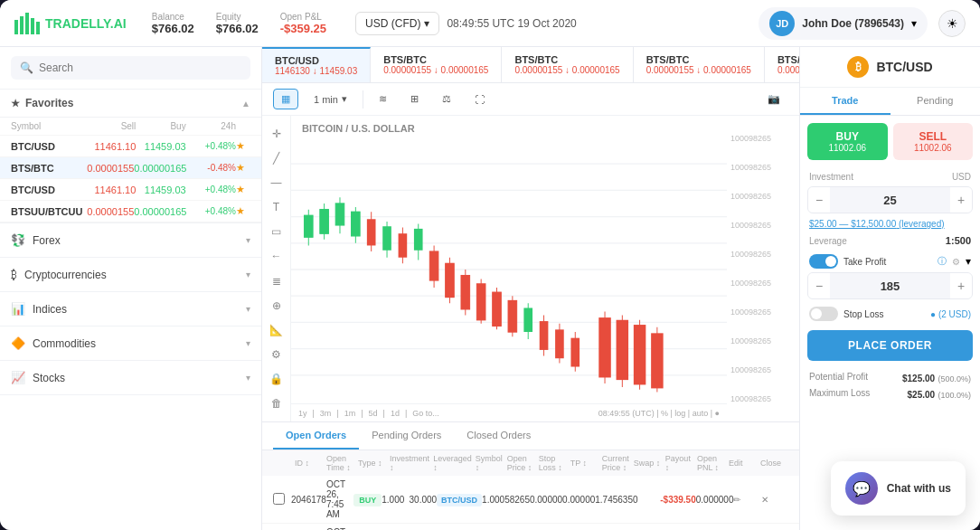 The image size is (980, 530). I want to click on balance-stat: Balance $766.02, so click(174, 24).